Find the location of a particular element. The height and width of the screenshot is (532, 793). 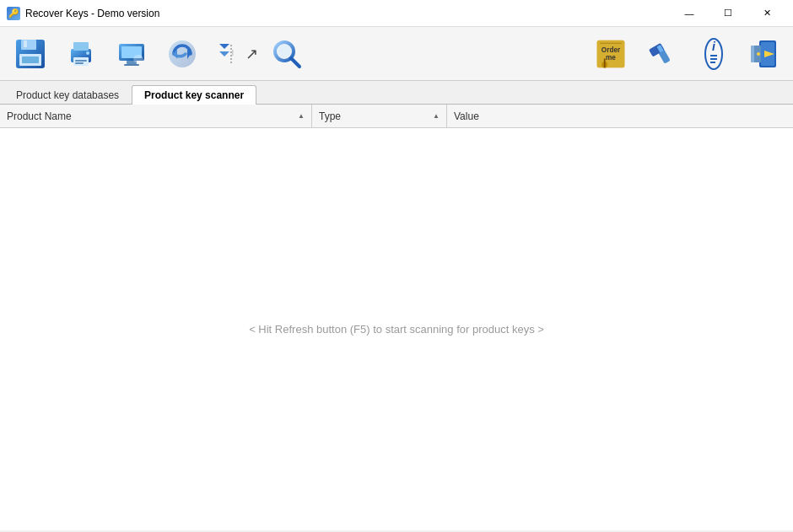

minimize-button: — is located at coordinates (689, 13).